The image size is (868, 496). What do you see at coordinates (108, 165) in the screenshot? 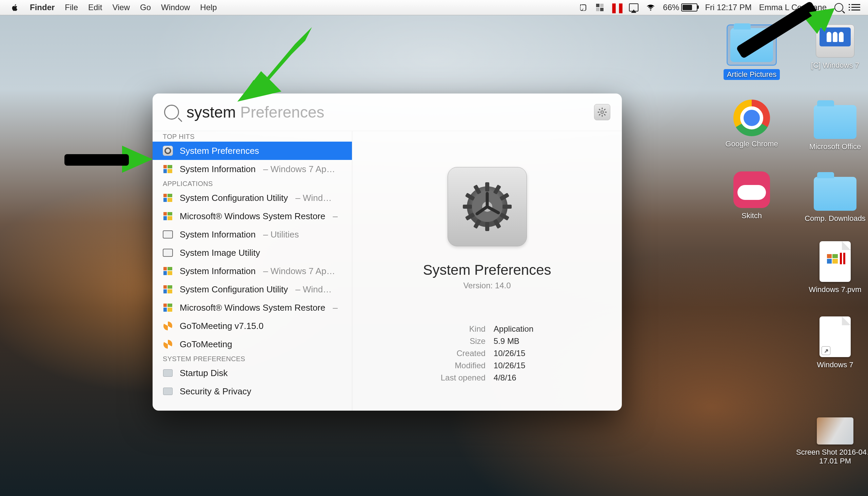
I see `annotation-arrow-to-top-hit` at bounding box center [108, 165].